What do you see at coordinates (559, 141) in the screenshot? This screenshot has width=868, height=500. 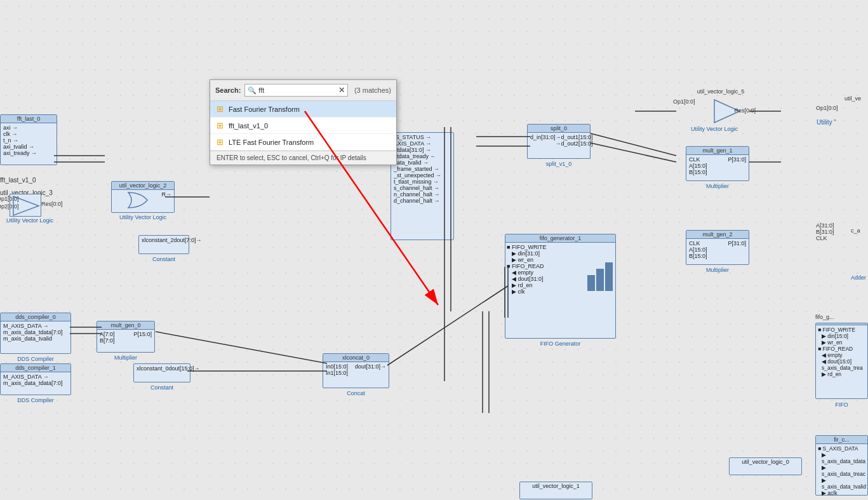 I see `block-split-0: split_0 d_in[31:0] →d_out1[15:0] →d_out2…` at bounding box center [559, 141].